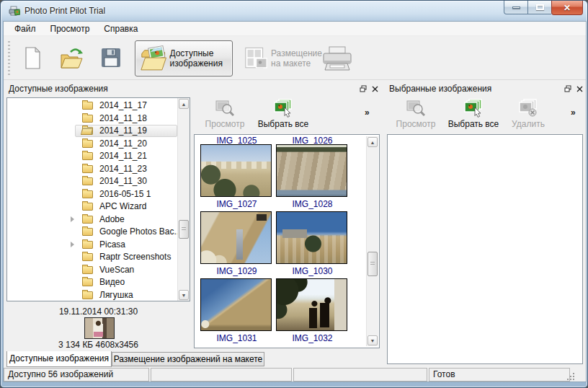  Describe the element at coordinates (571, 376) in the screenshot. I see `resize-grip` at that location.